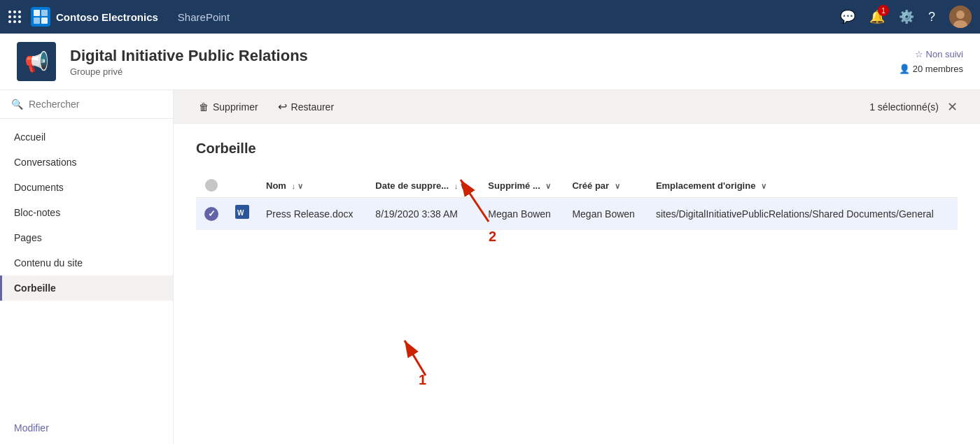 The height and width of the screenshot is (444, 980). I want to click on site-icon: 📢, so click(36, 62).